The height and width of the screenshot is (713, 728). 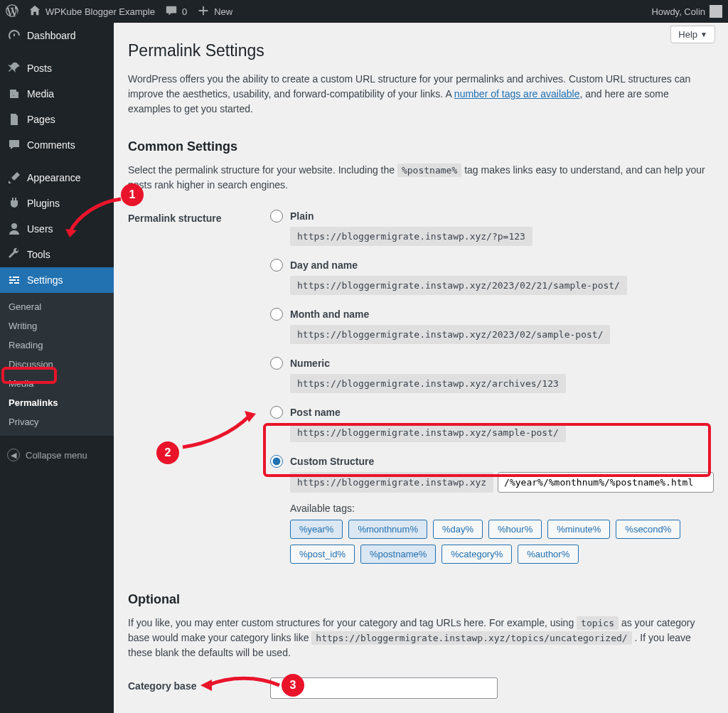 I want to click on sidebar-item-label: Dashboard, so click(x=51, y=36).